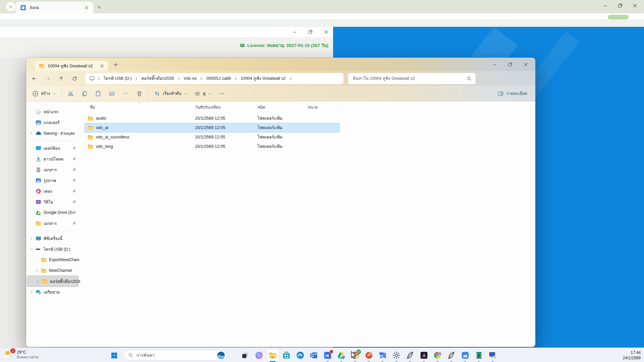  What do you see at coordinates (479, 355) in the screenshot?
I see `taskbar-notepad-app` at bounding box center [479, 355].